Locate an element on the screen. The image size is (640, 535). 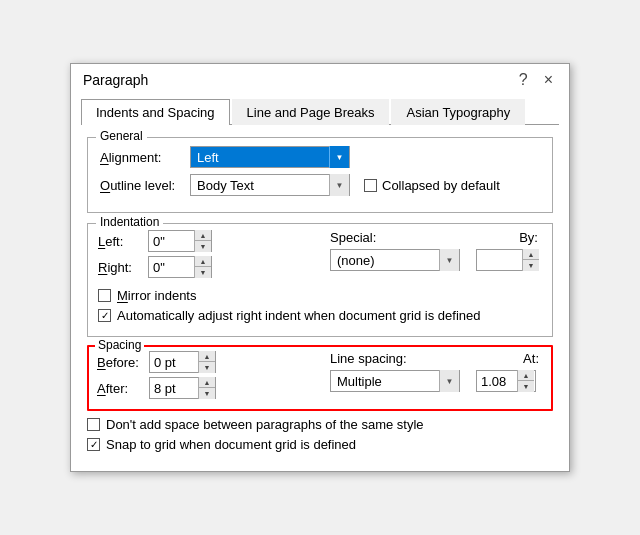
left-indent-row: Left: ▲ ▼ is located at coordinates (204, 241).